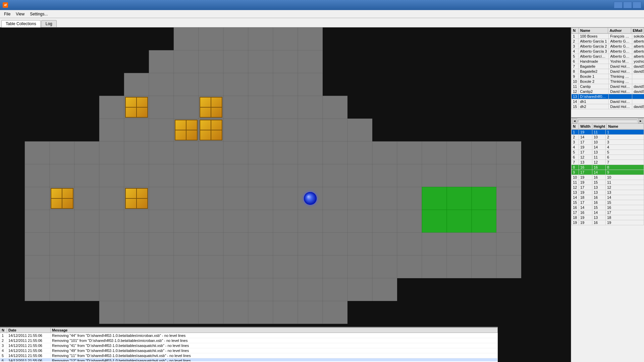 This screenshot has width=644, height=362. I want to click on app-icon: 4f, so click(5, 5).